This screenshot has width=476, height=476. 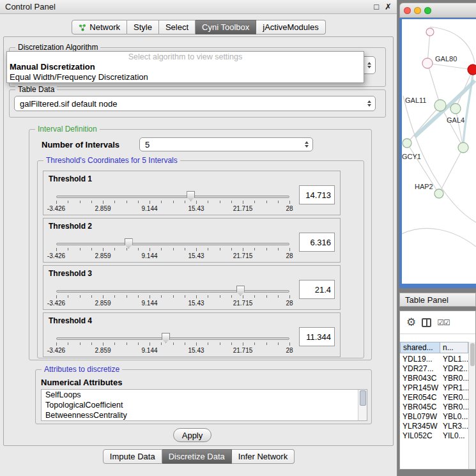 What do you see at coordinates (68, 104) in the screenshot?
I see `combo-value: galFiltered.sif default node` at bounding box center [68, 104].